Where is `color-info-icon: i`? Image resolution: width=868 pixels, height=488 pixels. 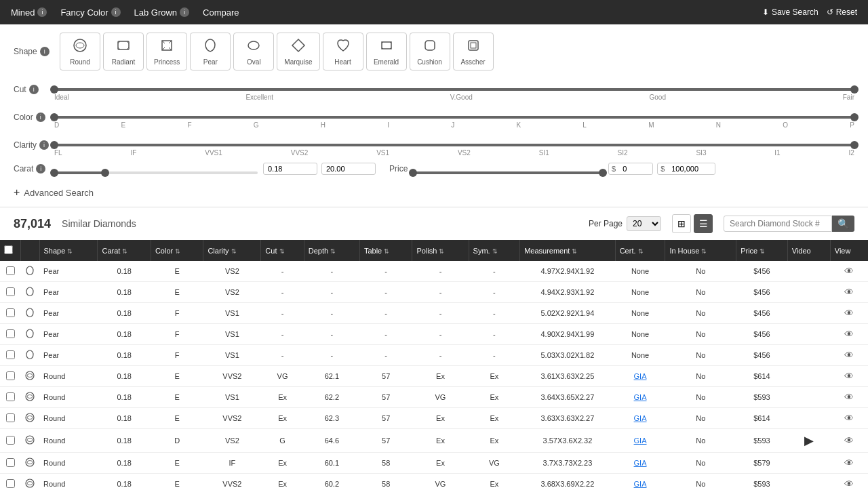 color-info-icon: i is located at coordinates (41, 117).